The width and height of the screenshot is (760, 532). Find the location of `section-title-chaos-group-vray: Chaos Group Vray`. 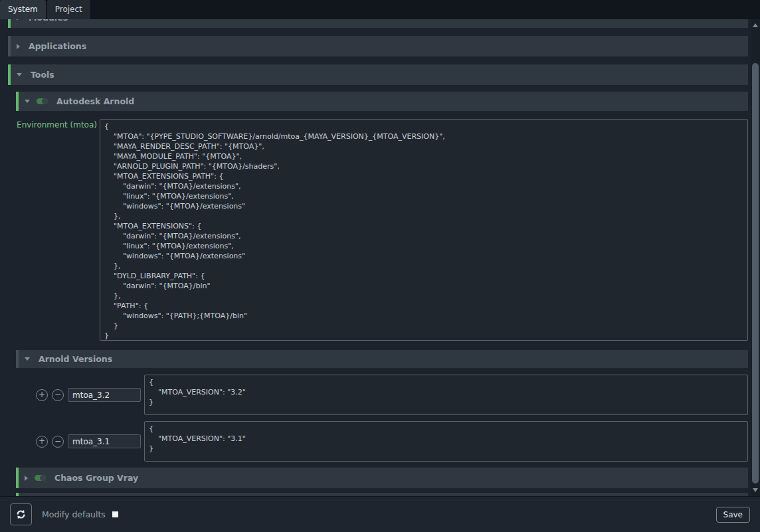

section-title-chaos-group-vray: Chaos Group Vray is located at coordinates (96, 478).